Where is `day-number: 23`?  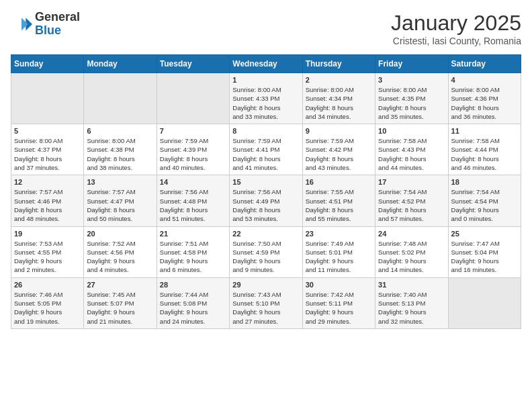 day-number: 23 is located at coordinates (339, 234).